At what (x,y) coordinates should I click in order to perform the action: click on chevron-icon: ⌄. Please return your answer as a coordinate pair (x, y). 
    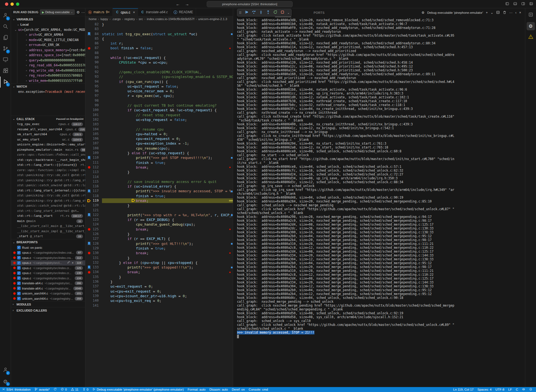
    Looking at the image, I should click on (17, 30).